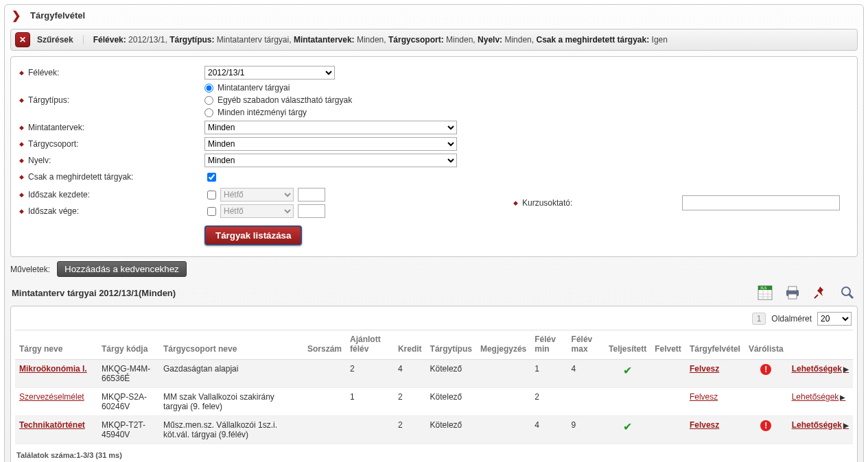 The height and width of the screenshot is (462, 868). I want to click on radio-mintatanterv, so click(209, 88).